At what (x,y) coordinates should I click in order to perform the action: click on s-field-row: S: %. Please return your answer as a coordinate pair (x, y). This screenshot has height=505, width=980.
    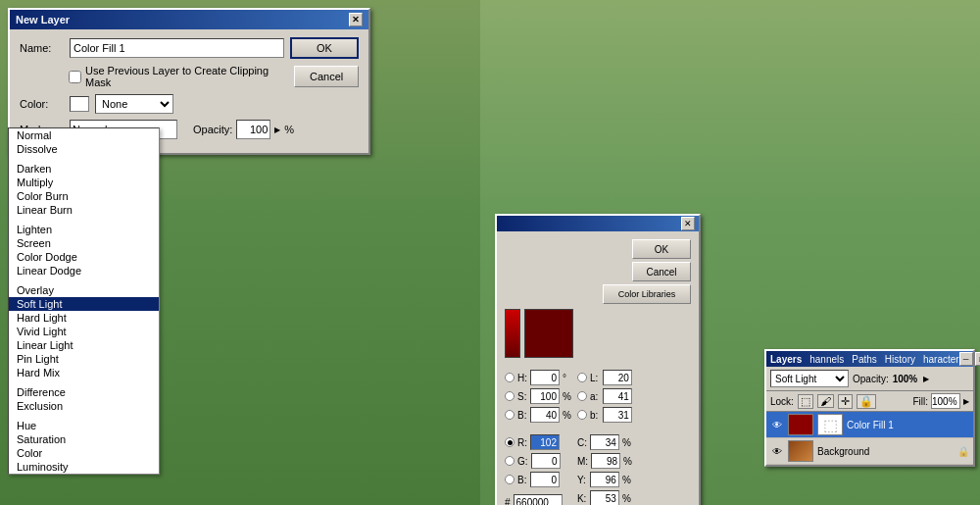
    Looking at the image, I should click on (538, 396).